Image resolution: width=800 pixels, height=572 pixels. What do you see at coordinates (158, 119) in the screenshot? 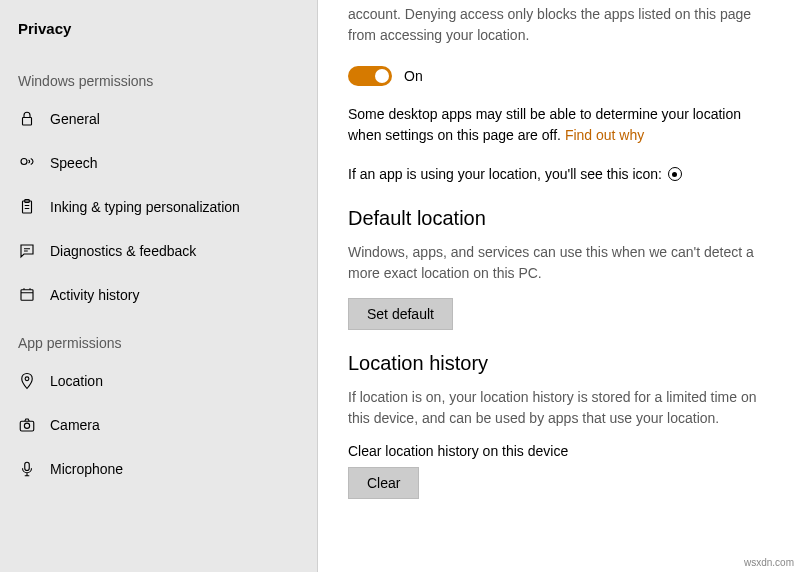
I see `sidebar-item-general: General` at bounding box center [158, 119].